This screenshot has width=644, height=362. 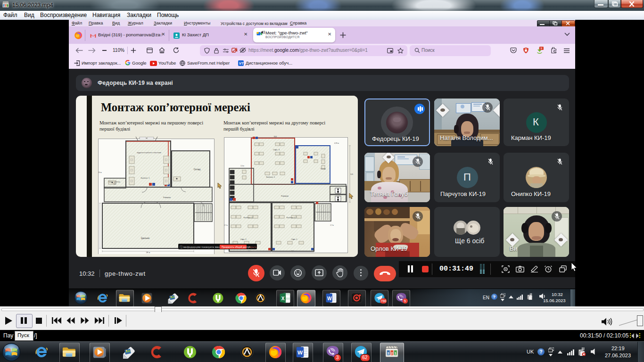 What do you see at coordinates (275, 137) in the screenshot?
I see `svg-text: 8,00` at bounding box center [275, 137].